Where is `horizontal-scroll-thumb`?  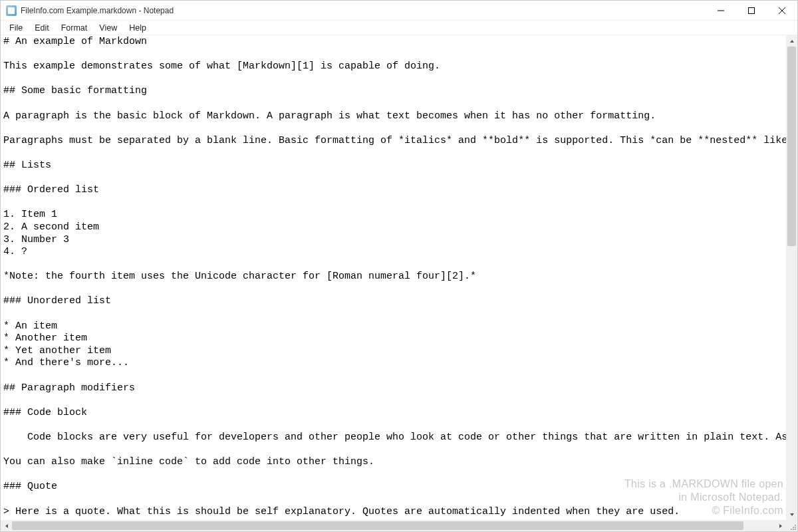 horizontal-scroll-thumb is located at coordinates (378, 525).